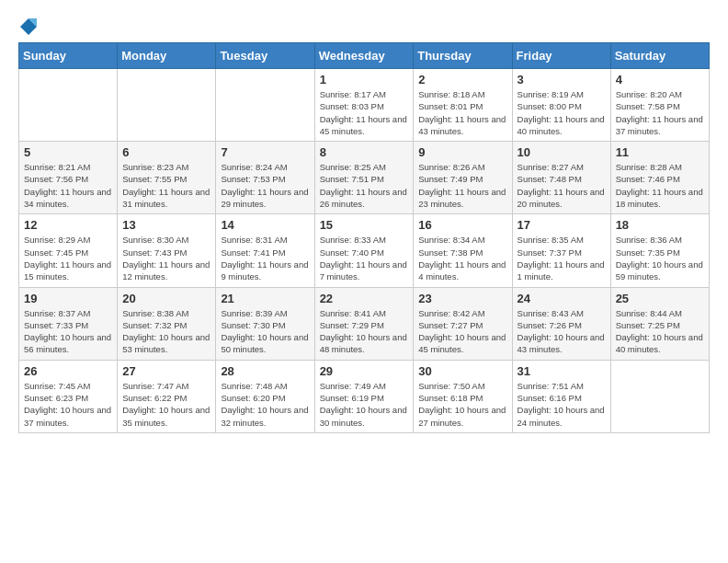 Image resolution: width=728 pixels, height=563 pixels. I want to click on day-of-week-header: Wednesday, so click(364, 56).